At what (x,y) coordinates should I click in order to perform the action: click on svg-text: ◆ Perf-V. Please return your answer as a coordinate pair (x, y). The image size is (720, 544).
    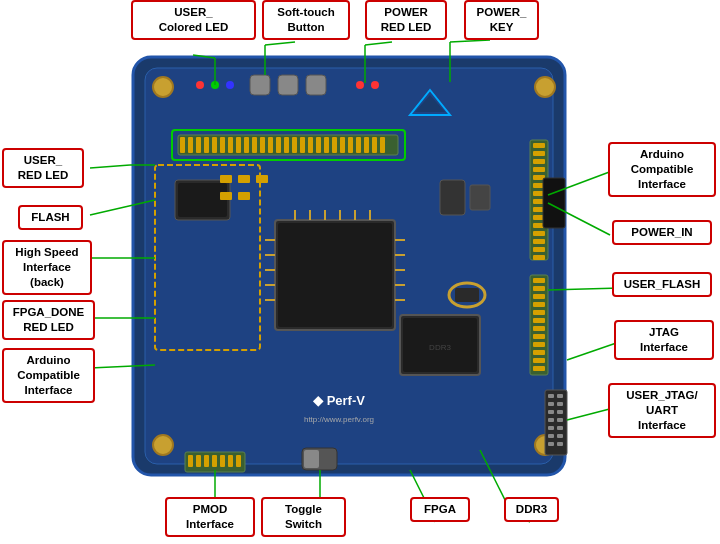
    Looking at the image, I should click on (338, 400).